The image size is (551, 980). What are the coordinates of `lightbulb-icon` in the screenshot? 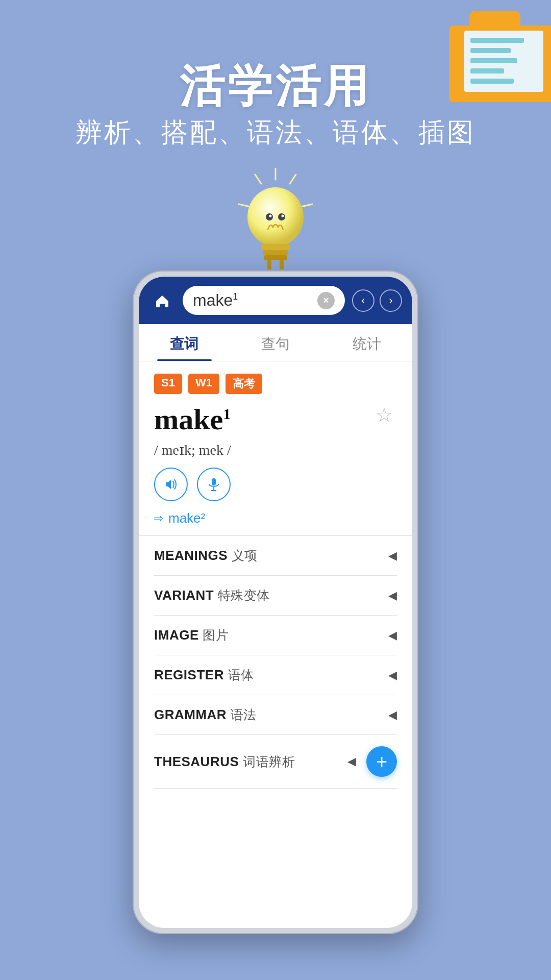 It's located at (276, 219).